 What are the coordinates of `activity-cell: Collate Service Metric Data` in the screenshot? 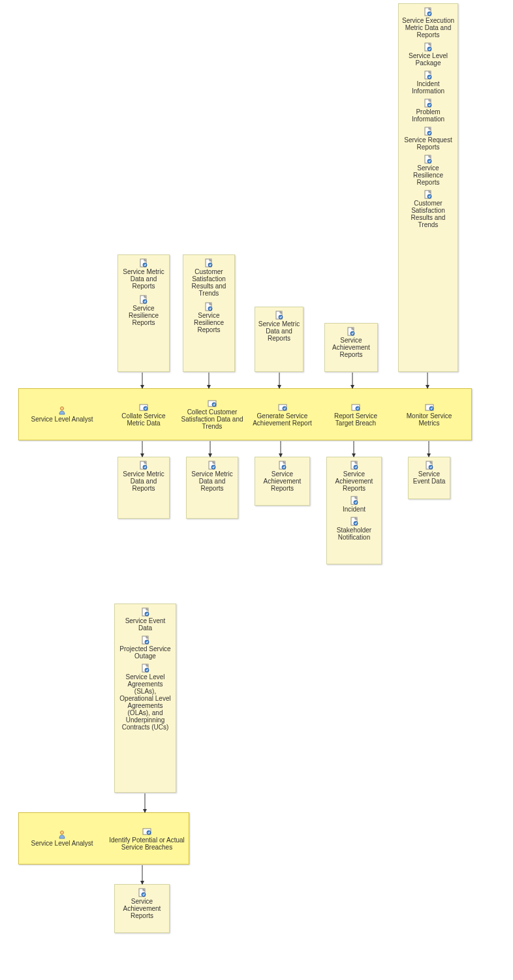 It's located at (144, 414).